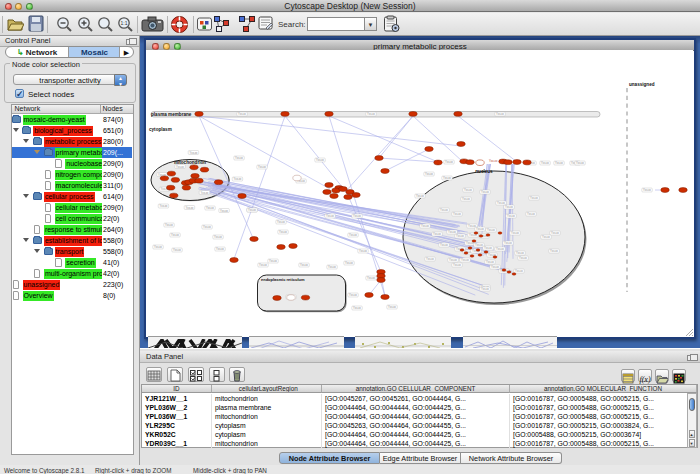  What do you see at coordinates (484, 172) in the screenshot?
I see `svg-text: nucleus` at bounding box center [484, 172].